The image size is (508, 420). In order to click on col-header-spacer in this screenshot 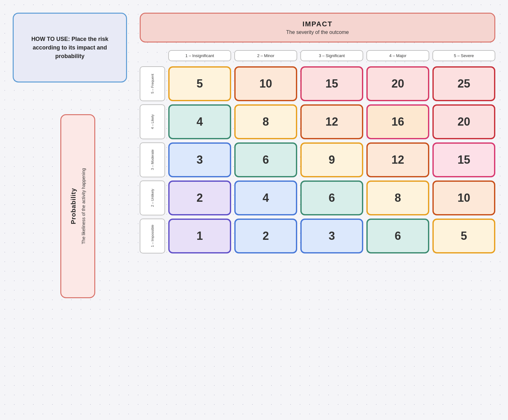, I will do `click(152, 56)`.